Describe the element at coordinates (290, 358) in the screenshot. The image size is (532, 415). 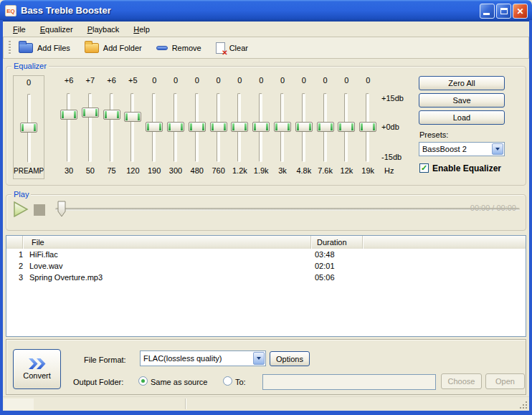
I see `options-button: Options` at that location.